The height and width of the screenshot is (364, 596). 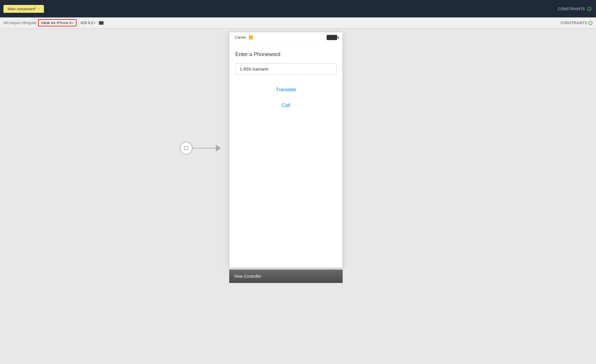 What do you see at coordinates (186, 148) in the screenshot?
I see `entry-arrow-circle` at bounding box center [186, 148].